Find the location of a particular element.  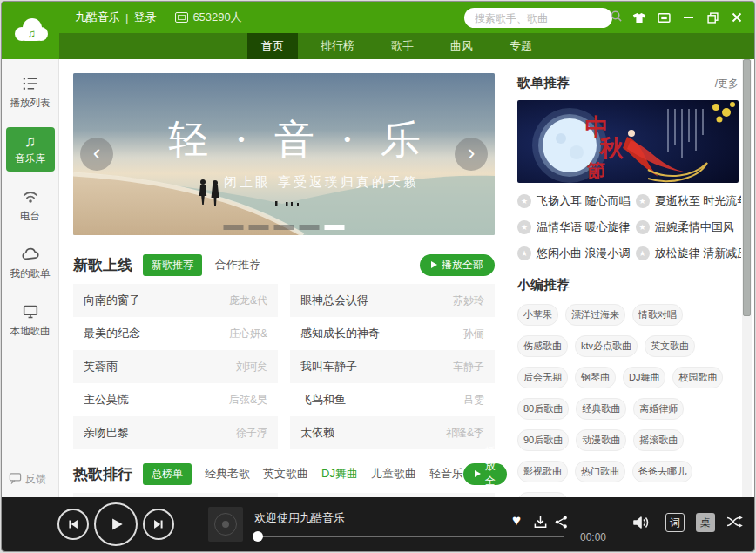

carousel-prev-button: ‹ is located at coordinates (97, 154).